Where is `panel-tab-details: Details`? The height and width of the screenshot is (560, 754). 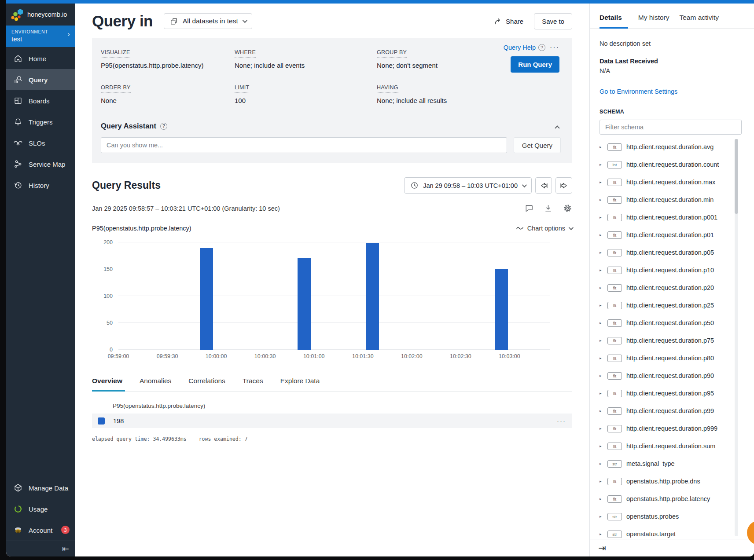 panel-tab-details: Details is located at coordinates (614, 21).